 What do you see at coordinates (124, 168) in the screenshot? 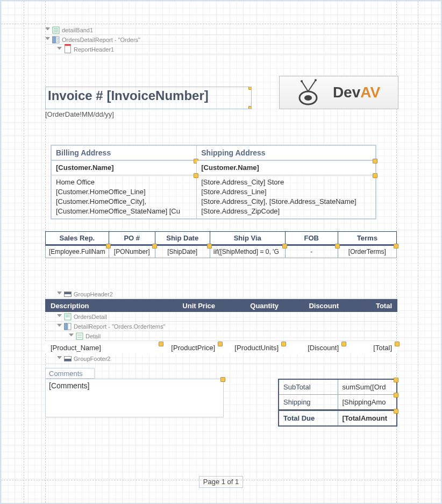
I see `billing-name: [Customer.Name]` at bounding box center [124, 168].